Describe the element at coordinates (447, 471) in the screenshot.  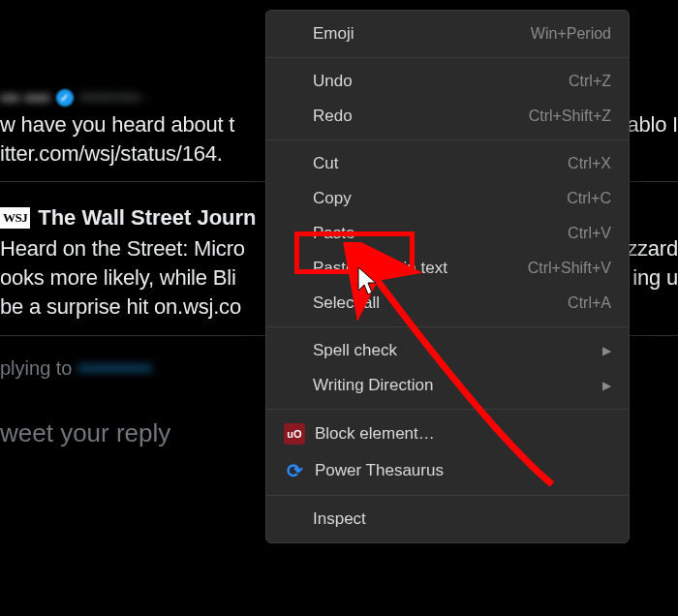
I see `menu-item-power-thesaurus: ⟳ Power Thesaurus` at that location.